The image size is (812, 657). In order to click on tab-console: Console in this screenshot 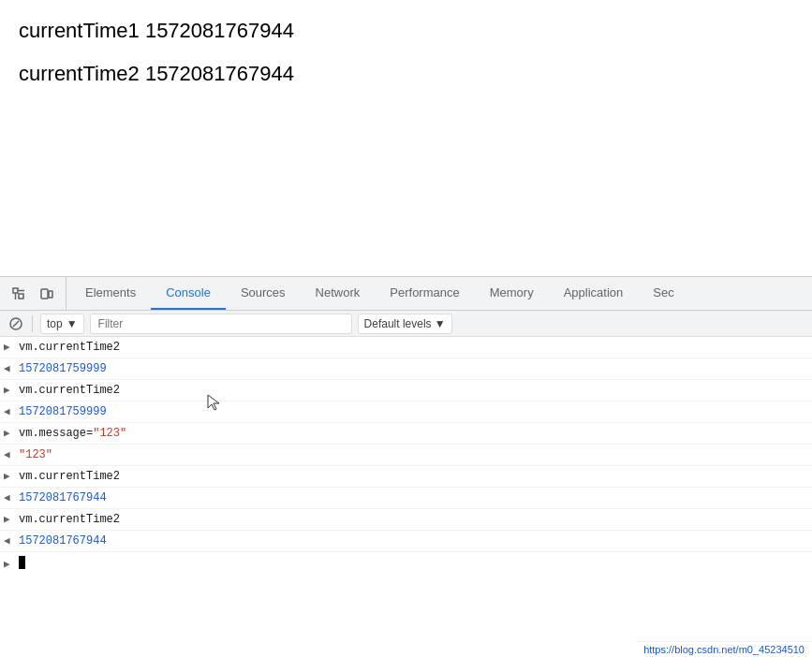, I will do `click(188, 294)`.